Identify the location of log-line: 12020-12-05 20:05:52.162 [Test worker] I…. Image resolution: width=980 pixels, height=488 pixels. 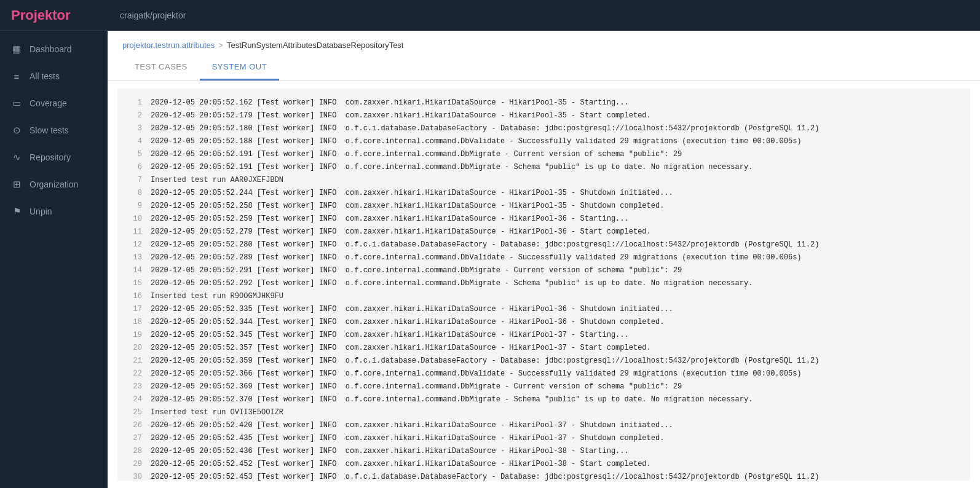
(543, 102).